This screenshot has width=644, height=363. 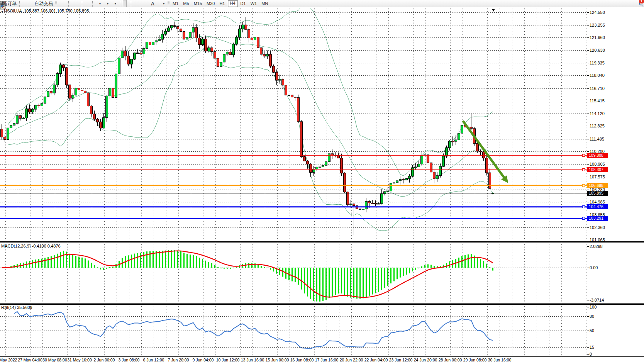 What do you see at coordinates (125, 4) in the screenshot?
I see `cursor-icon` at bounding box center [125, 4].